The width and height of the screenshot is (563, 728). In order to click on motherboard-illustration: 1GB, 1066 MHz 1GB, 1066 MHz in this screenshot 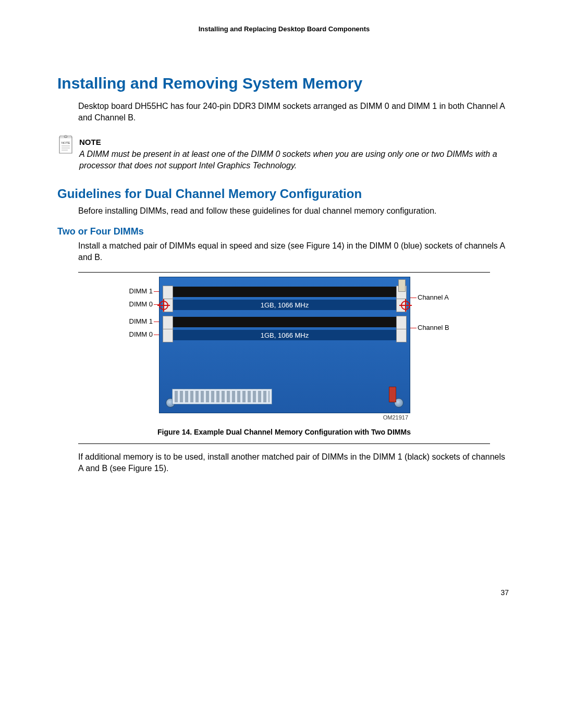, I will do `click(285, 345)`.